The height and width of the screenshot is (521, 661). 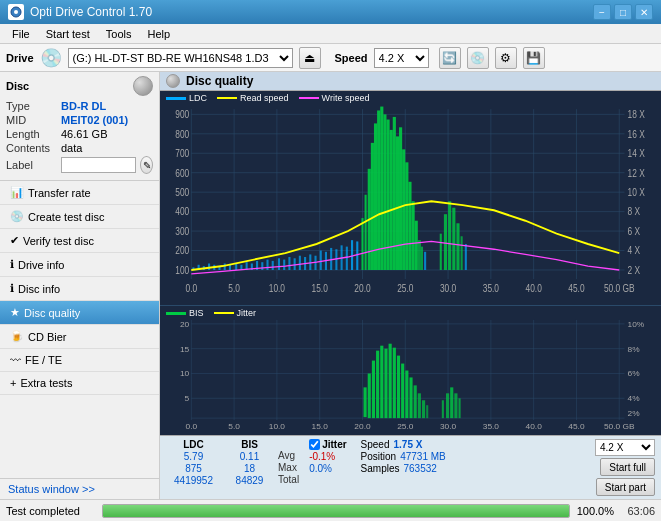 I want to click on upper-legend: LDC Read speed Write speed, so click(x=268, y=98).